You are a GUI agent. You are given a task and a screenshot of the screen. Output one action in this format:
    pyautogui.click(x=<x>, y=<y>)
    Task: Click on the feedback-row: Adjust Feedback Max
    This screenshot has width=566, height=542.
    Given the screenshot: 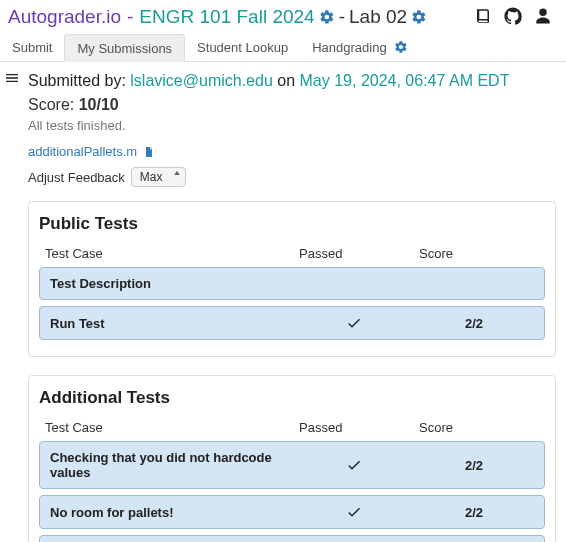 What is the action you would take?
    pyautogui.click(x=292, y=177)
    